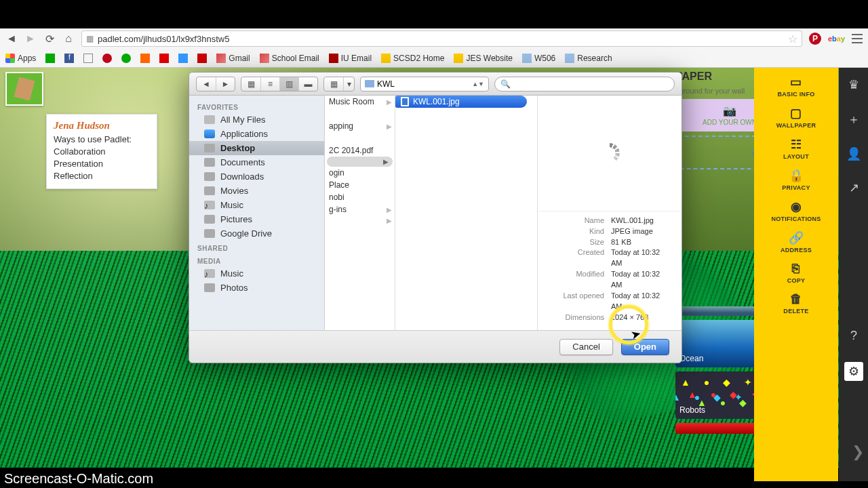 The height and width of the screenshot is (488, 868). What do you see at coordinates (339, 84) in the screenshot?
I see `arrange-menu: ▦▾` at bounding box center [339, 84].